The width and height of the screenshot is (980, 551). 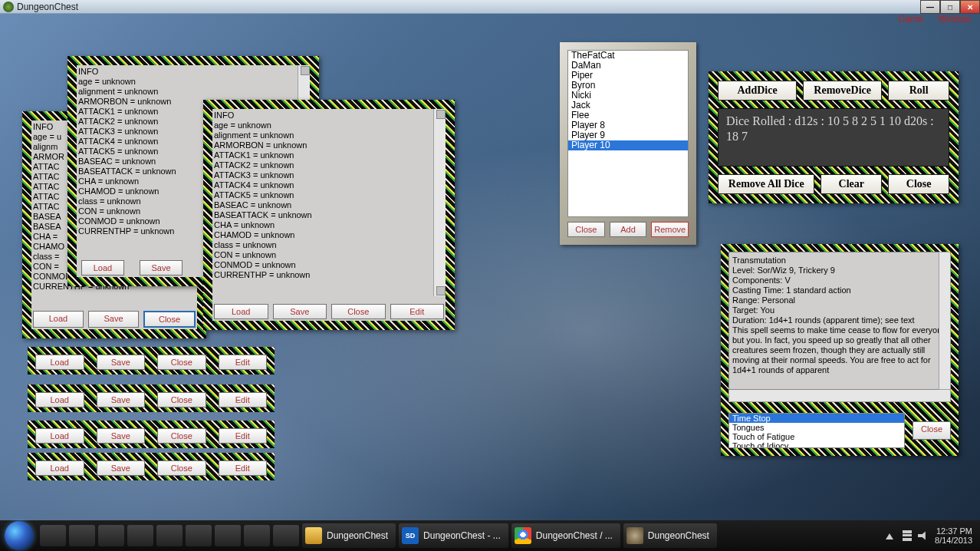 What do you see at coordinates (817, 418) in the screenshot?
I see `spell-list-item: Time Stop` at bounding box center [817, 418].